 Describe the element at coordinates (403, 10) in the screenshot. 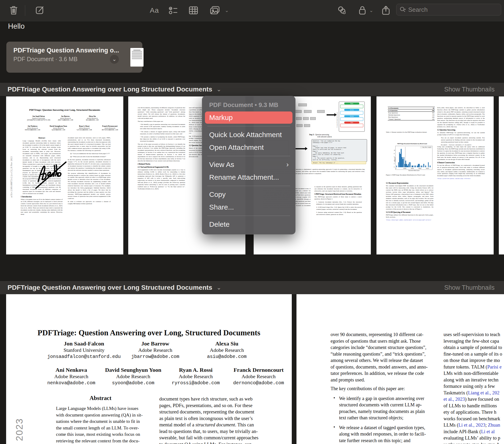

I see `search-icon` at that location.